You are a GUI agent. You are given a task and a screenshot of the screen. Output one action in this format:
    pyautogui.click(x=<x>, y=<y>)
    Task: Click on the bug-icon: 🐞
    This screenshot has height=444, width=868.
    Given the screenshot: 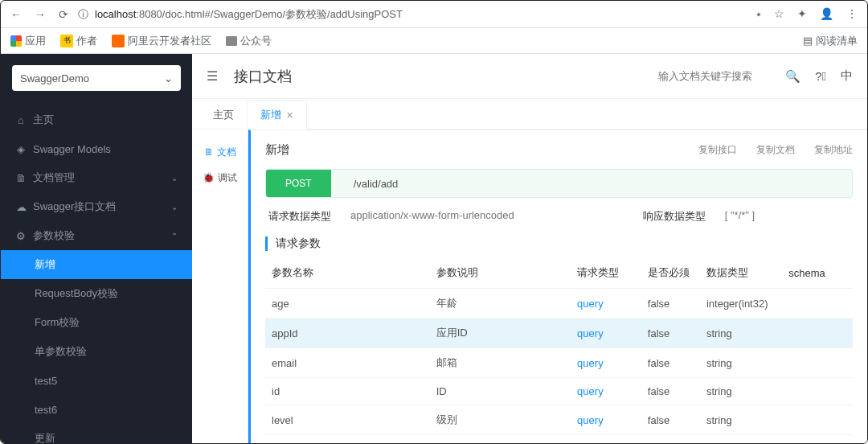 What is the action you would take?
    pyautogui.click(x=209, y=178)
    